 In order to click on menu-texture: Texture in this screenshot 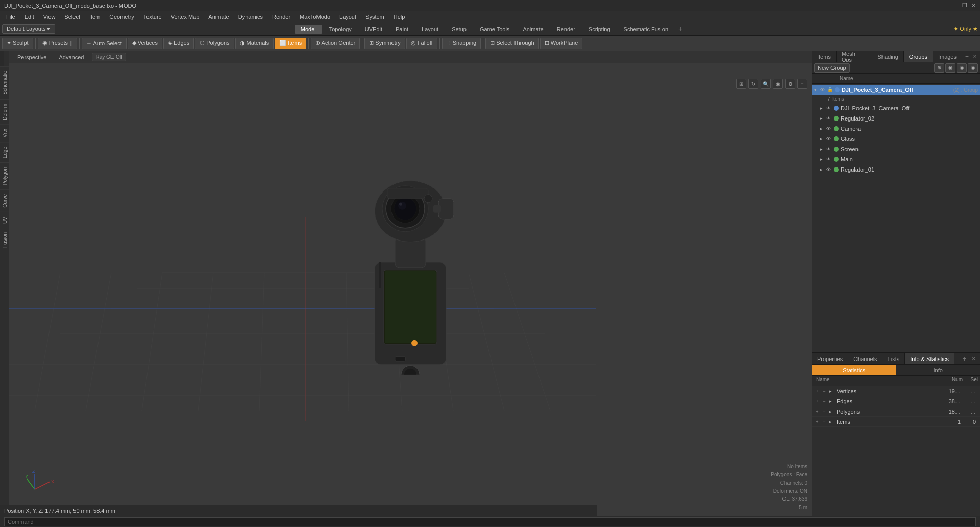, I will do `click(153, 17)`.